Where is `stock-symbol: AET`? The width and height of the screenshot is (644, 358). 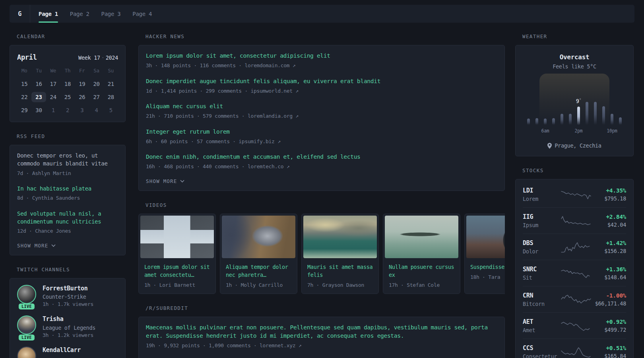 stock-symbol: AET is located at coordinates (542, 322).